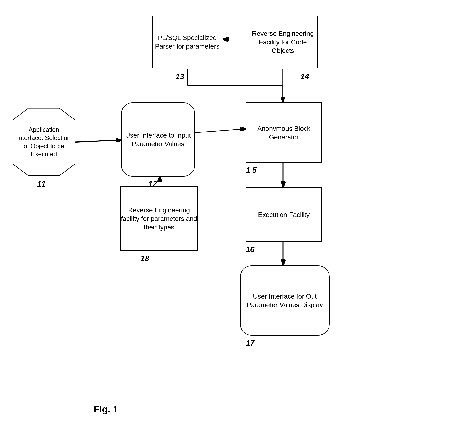 This screenshot has height=448, width=476. What do you see at coordinates (305, 77) in the screenshot?
I see `node14-number: 14` at bounding box center [305, 77].